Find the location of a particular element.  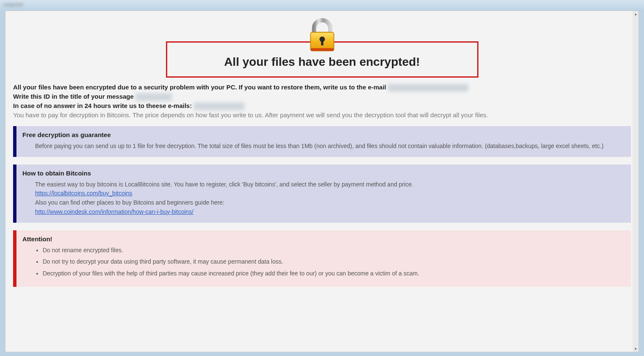

window-titlebar: redacted is located at coordinates (322, 5).